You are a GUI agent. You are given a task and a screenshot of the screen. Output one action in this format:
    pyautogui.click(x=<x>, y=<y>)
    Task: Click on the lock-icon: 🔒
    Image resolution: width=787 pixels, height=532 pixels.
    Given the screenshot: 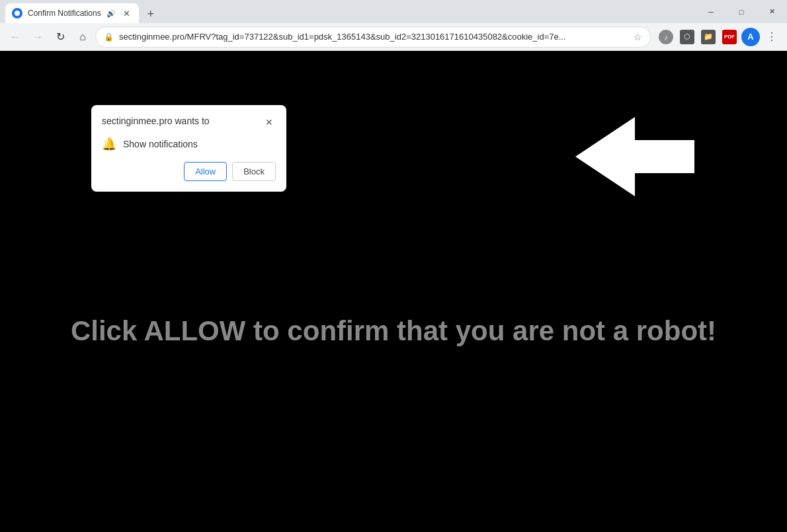 What is the action you would take?
    pyautogui.click(x=108, y=37)
    